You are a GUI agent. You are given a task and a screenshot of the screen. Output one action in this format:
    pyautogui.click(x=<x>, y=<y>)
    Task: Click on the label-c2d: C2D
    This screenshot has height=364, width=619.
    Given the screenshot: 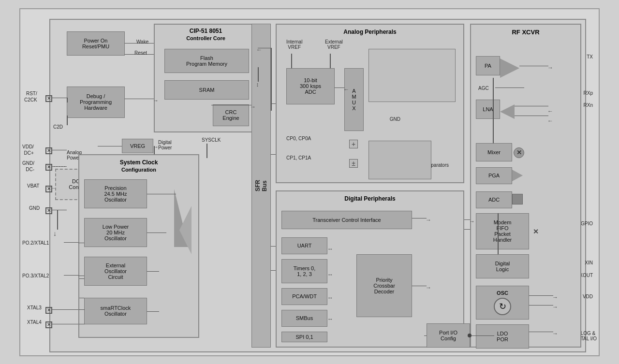 What is the action you would take?
    pyautogui.click(x=58, y=127)
    